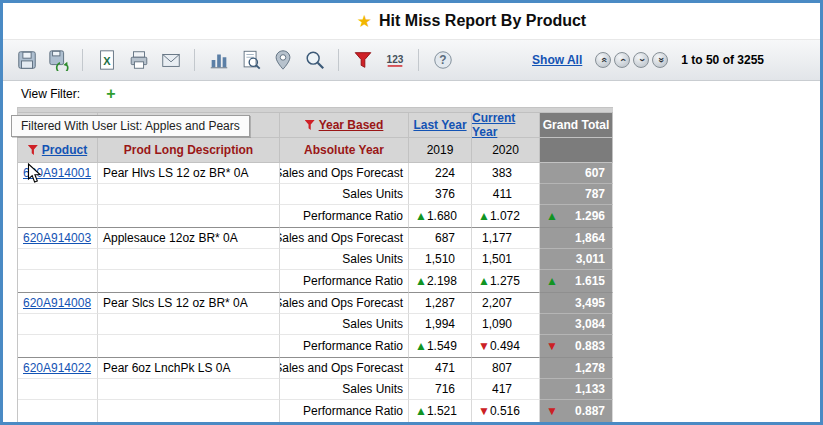 This screenshot has height=425, width=823. Describe the element at coordinates (506, 346) in the screenshot. I see `current-year-value: 0.494` at that location.